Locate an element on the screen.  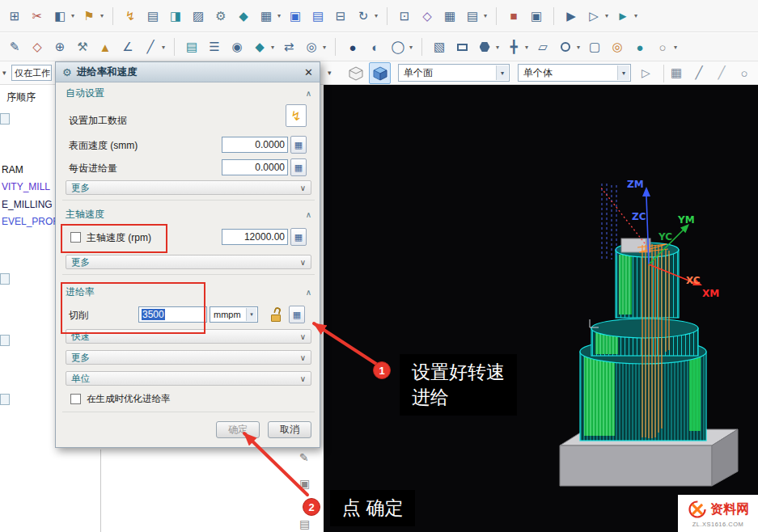
orbit-icon: ◯ is located at coordinates (398, 47).